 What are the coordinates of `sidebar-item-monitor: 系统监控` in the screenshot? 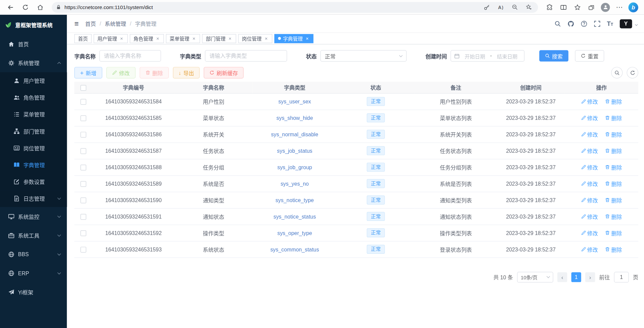 It's located at (34, 216).